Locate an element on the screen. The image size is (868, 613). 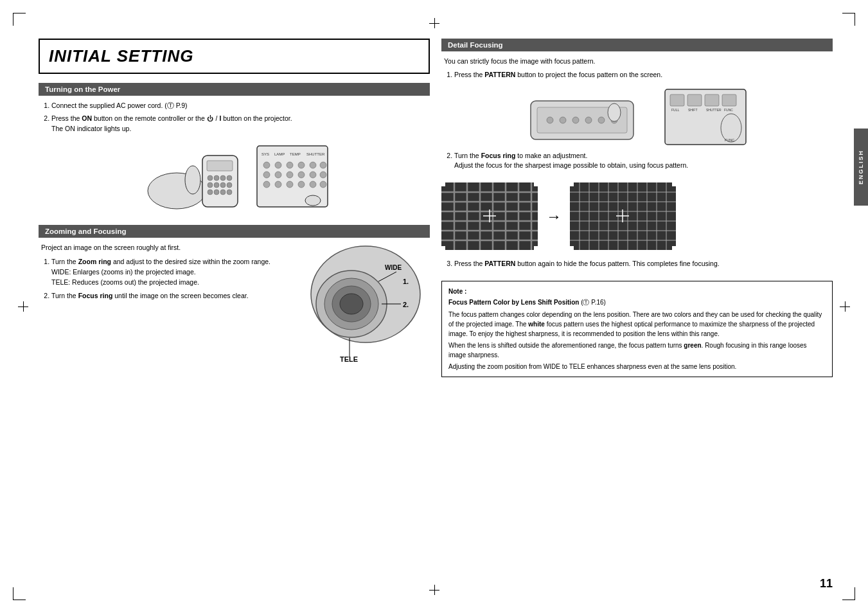
sharp-grid is located at coordinates (623, 216).